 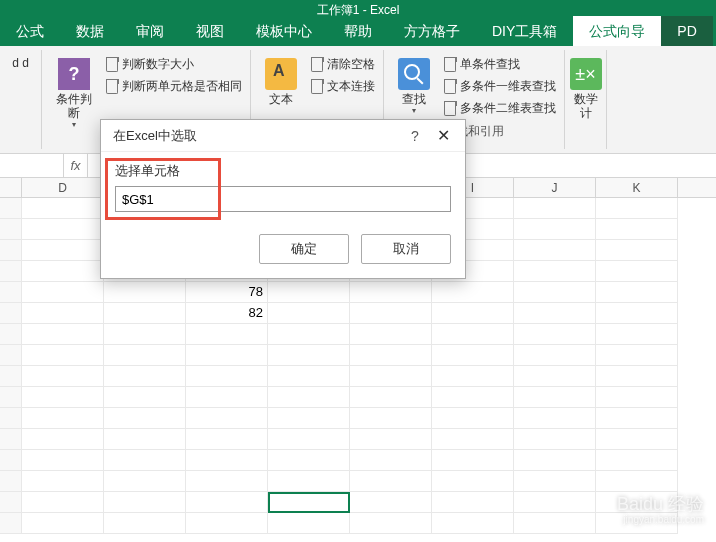 I want to click on dantiao-chazhao-item: 单条件查找, so click(x=500, y=64).